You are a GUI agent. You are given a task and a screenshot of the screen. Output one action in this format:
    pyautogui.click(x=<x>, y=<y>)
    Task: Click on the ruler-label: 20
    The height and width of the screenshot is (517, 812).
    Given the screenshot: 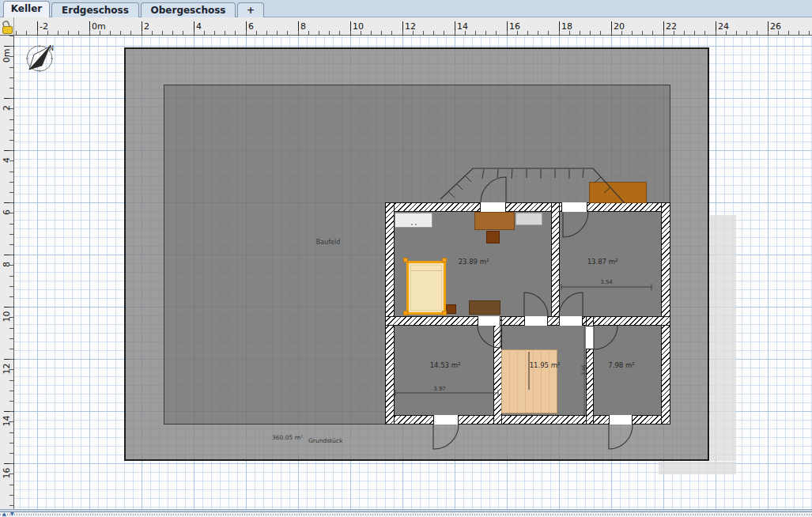 What is the action you would take?
    pyautogui.click(x=619, y=27)
    